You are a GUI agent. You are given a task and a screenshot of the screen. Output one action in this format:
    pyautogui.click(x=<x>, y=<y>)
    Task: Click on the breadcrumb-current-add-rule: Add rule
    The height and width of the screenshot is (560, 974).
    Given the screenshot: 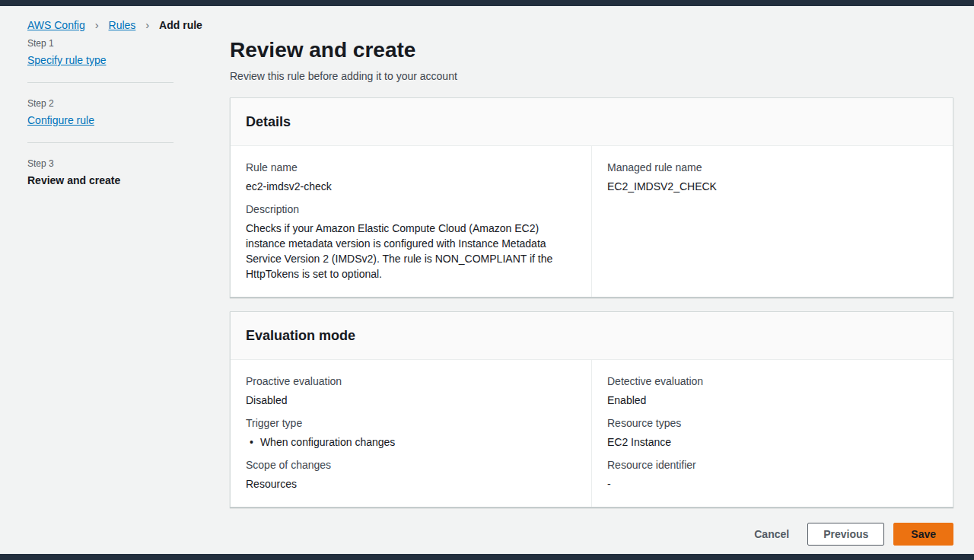 What is the action you would take?
    pyautogui.click(x=181, y=25)
    